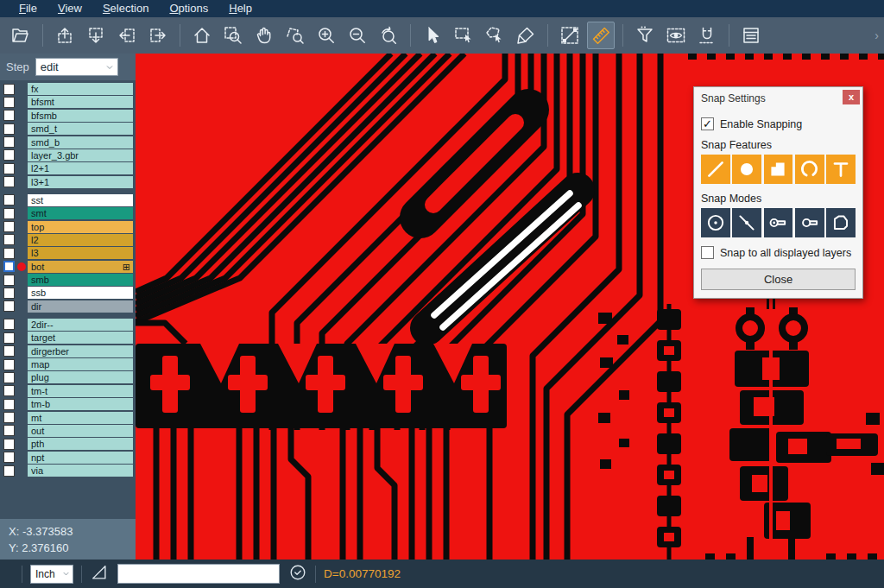 The image size is (884, 588). Describe the element at coordinates (67, 200) in the screenshot. I see `layer-row-sst: sst` at that location.